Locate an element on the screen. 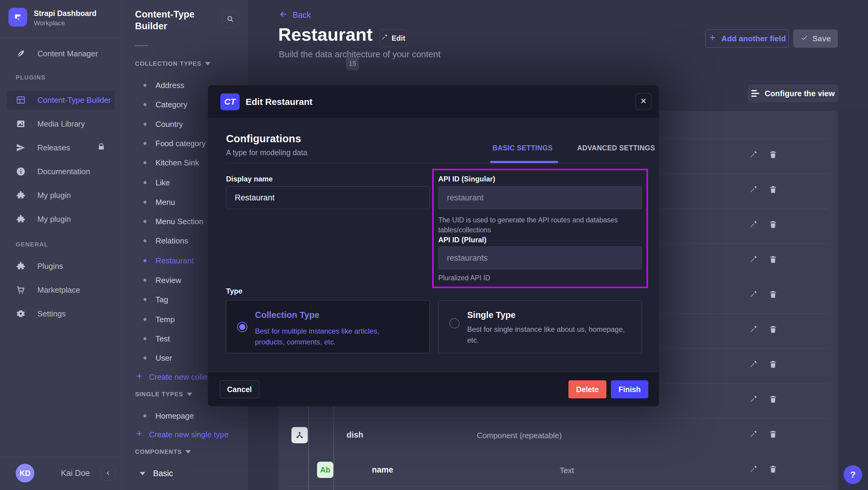 This screenshot has width=868, height=490. search-button is located at coordinates (230, 20).